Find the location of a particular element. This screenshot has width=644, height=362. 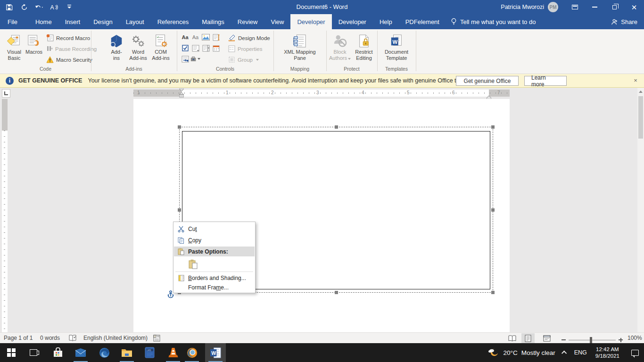

get-genuine-office-button: Get genuine Office is located at coordinates (487, 81).